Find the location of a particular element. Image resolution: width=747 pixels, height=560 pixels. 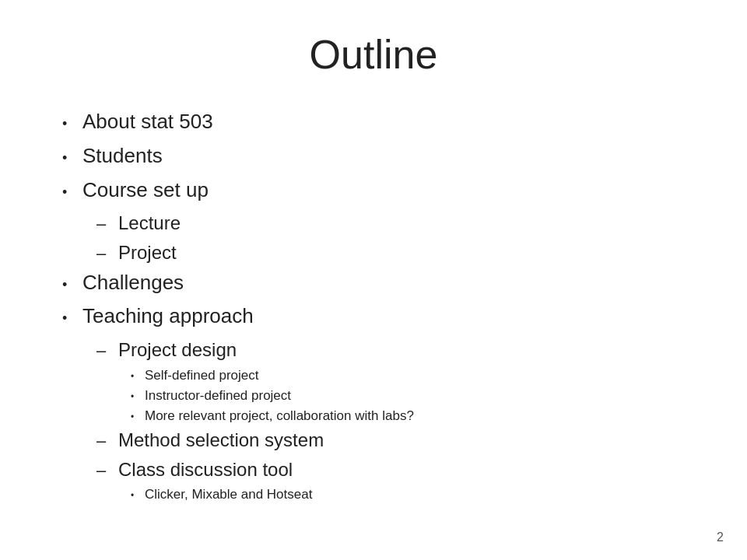

list-item: • Teaching approach is located at coordinates (381, 317).